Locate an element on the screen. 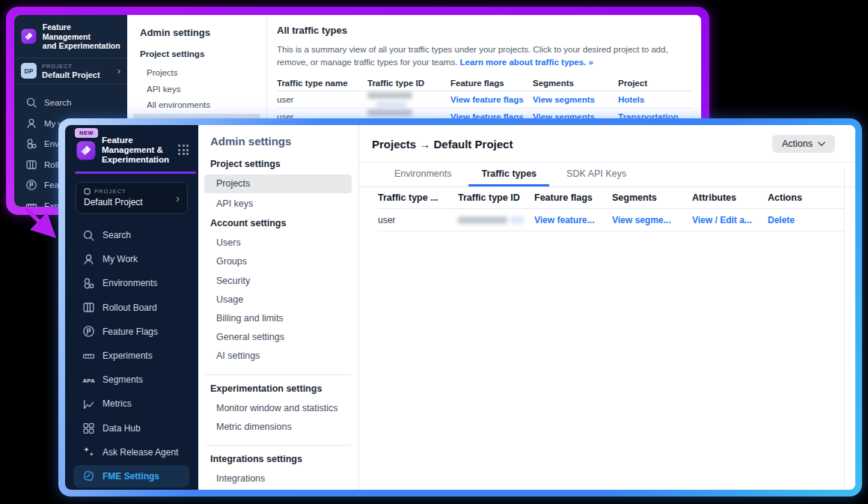 This screenshot has width=868, height=504. chevron-down-icon is located at coordinates (822, 144).